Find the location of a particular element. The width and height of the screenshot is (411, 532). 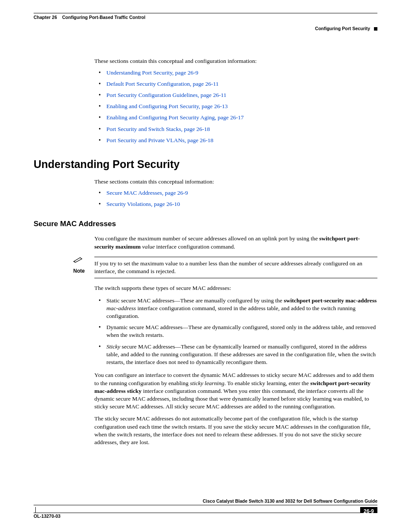

emphasis-text: Sticky is located at coordinates (113, 346).